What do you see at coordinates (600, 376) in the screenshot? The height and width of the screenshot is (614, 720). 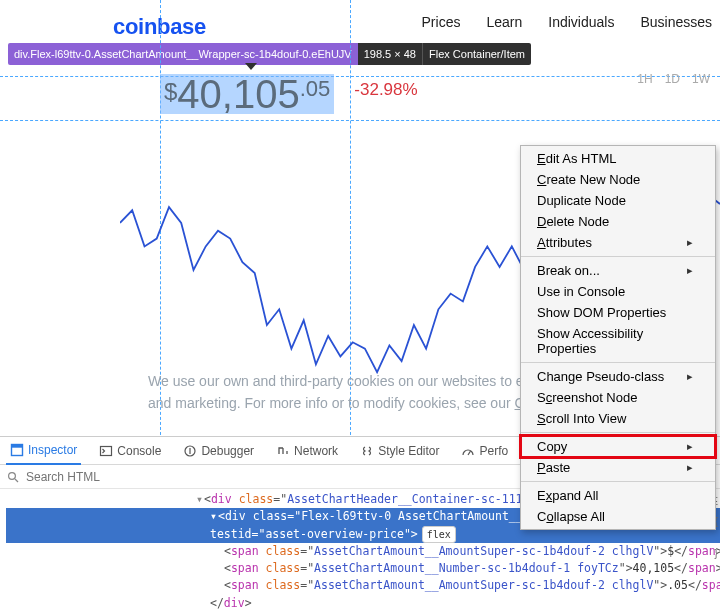 I see `context-menu-item-label: Change Pseudo-class` at bounding box center [600, 376].